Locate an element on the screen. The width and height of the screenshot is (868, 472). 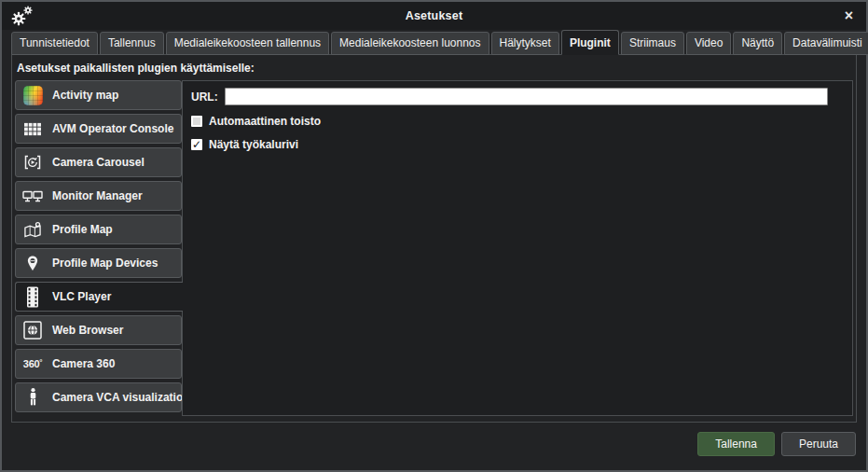
plugin-item-profile-map: Profile Map is located at coordinates (99, 229).